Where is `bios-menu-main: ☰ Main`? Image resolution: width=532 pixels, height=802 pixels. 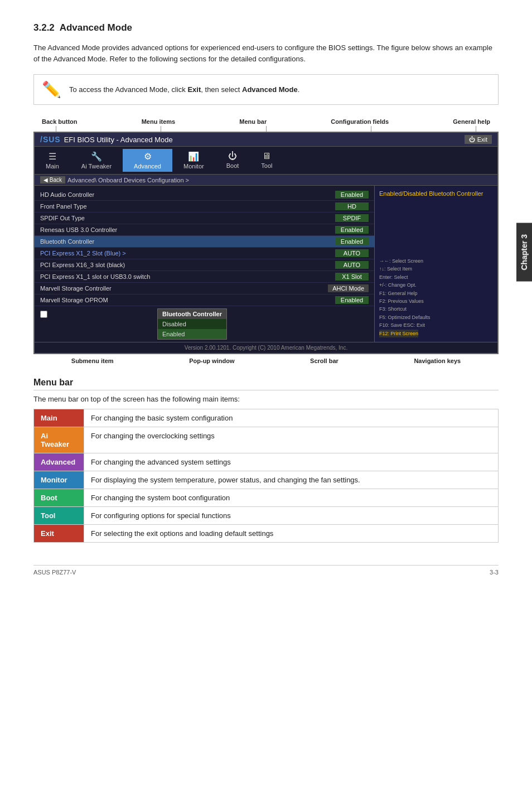
bios-menu-main: ☰ Main is located at coordinates (52, 161).